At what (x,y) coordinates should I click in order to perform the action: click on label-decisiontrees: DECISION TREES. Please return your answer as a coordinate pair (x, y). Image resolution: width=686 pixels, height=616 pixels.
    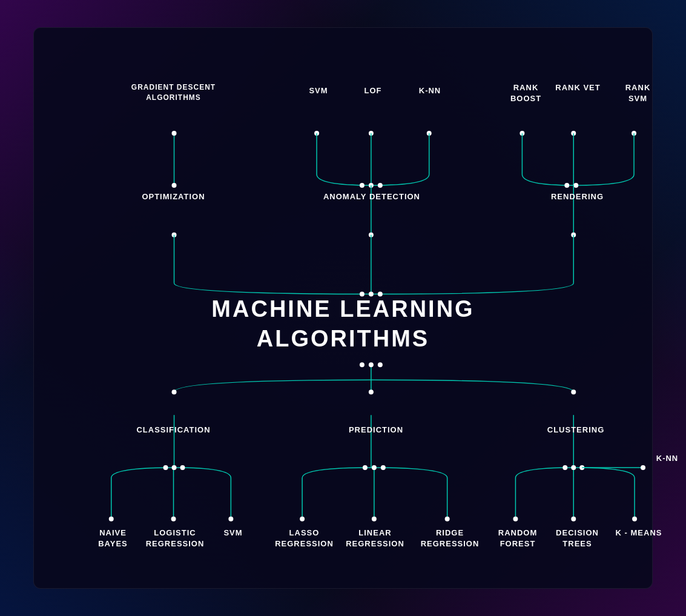
    Looking at the image, I should click on (578, 538).